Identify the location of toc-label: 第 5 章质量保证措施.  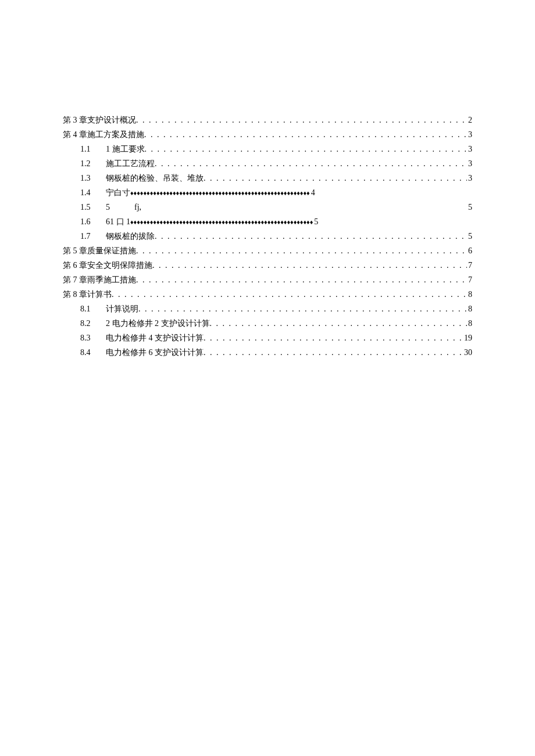
(99, 251).